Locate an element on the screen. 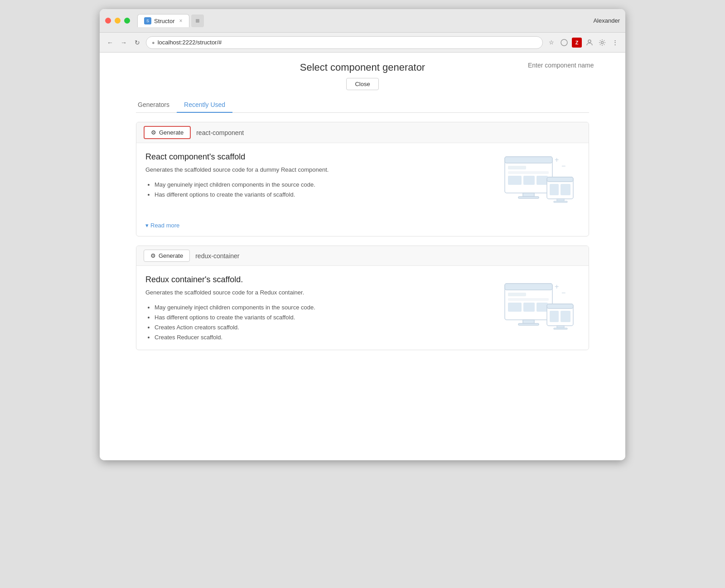 The image size is (725, 588). list-item: Creates Action creators scaffold. is located at coordinates (322, 328).